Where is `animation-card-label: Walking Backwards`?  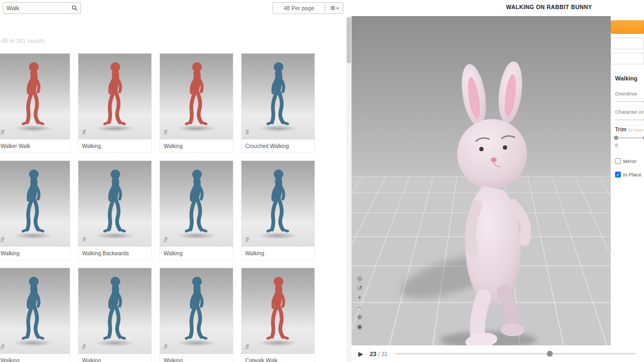 animation-card-label: Walking Backwards is located at coordinates (115, 253).